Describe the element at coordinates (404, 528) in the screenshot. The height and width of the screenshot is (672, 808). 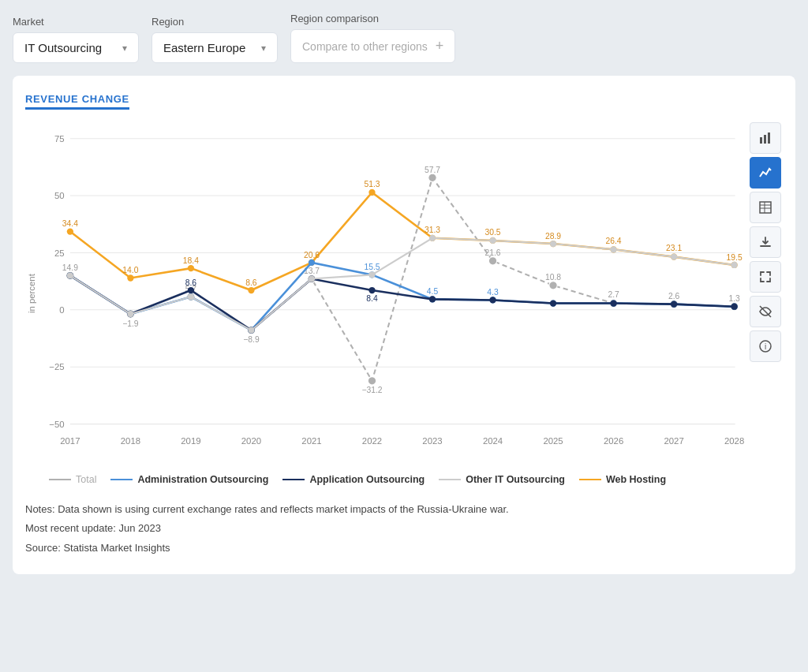
I see `notes-line2: Most recent update: Jun 2023` at that location.